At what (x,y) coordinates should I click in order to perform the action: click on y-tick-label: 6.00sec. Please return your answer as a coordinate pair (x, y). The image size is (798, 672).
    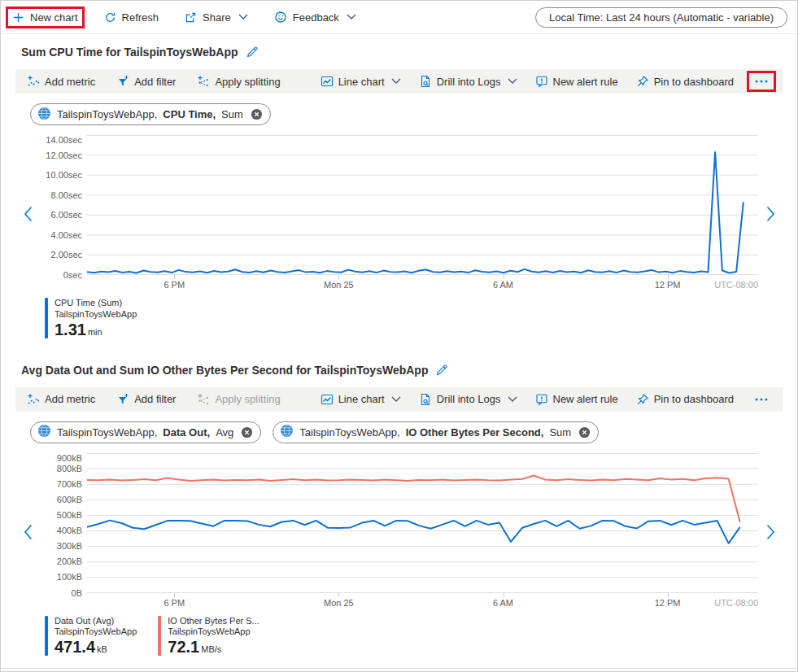
    Looking at the image, I should click on (67, 215).